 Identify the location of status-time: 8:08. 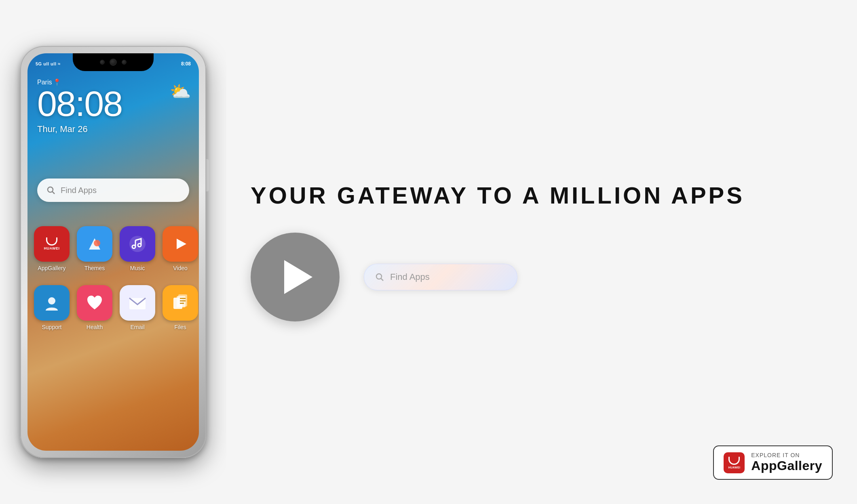
(186, 64).